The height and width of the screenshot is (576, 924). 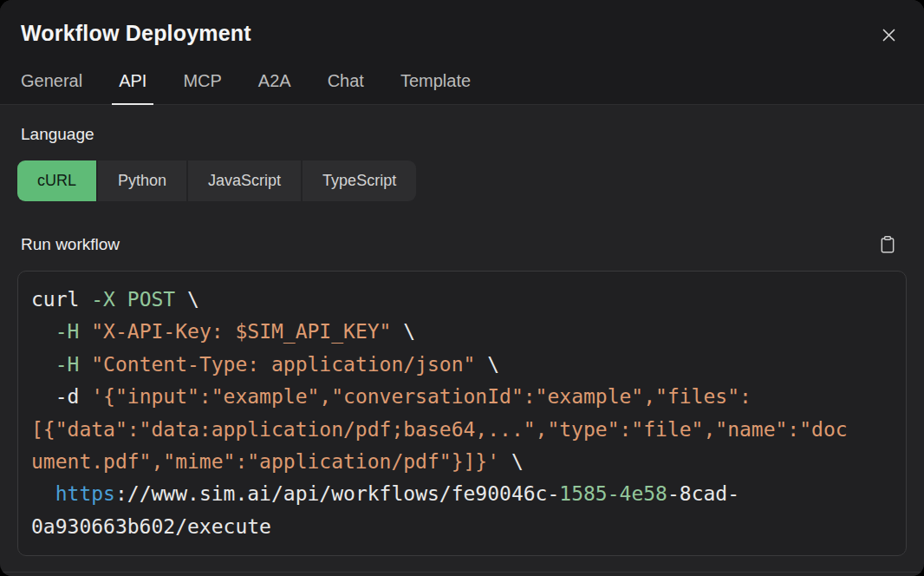 What do you see at coordinates (889, 35) in the screenshot?
I see `close-button` at bounding box center [889, 35].